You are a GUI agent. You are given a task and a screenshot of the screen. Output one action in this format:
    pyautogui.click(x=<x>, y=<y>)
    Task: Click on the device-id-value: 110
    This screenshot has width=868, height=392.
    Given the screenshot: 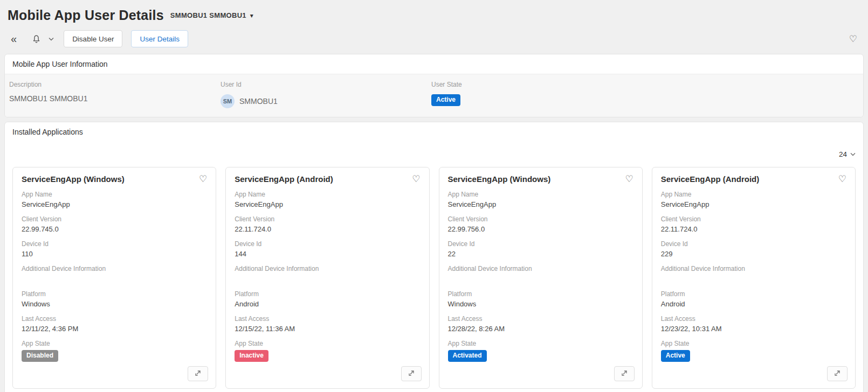 What is the action you would take?
    pyautogui.click(x=114, y=254)
    